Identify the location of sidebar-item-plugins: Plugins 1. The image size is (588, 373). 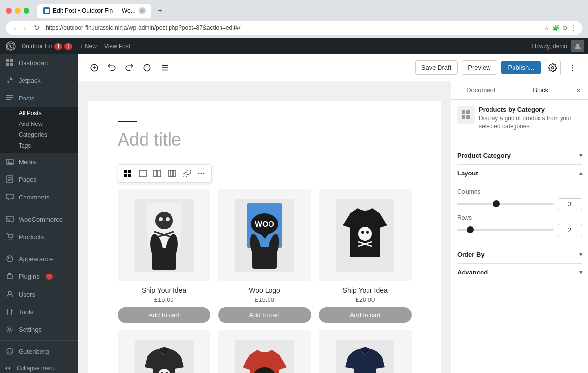
(39, 276).